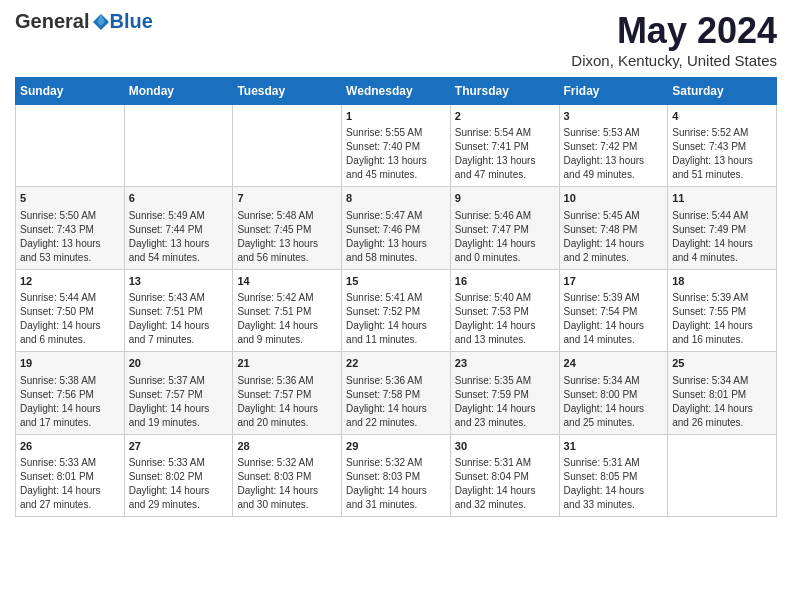 The height and width of the screenshot is (612, 792). I want to click on day-number: 13, so click(179, 282).